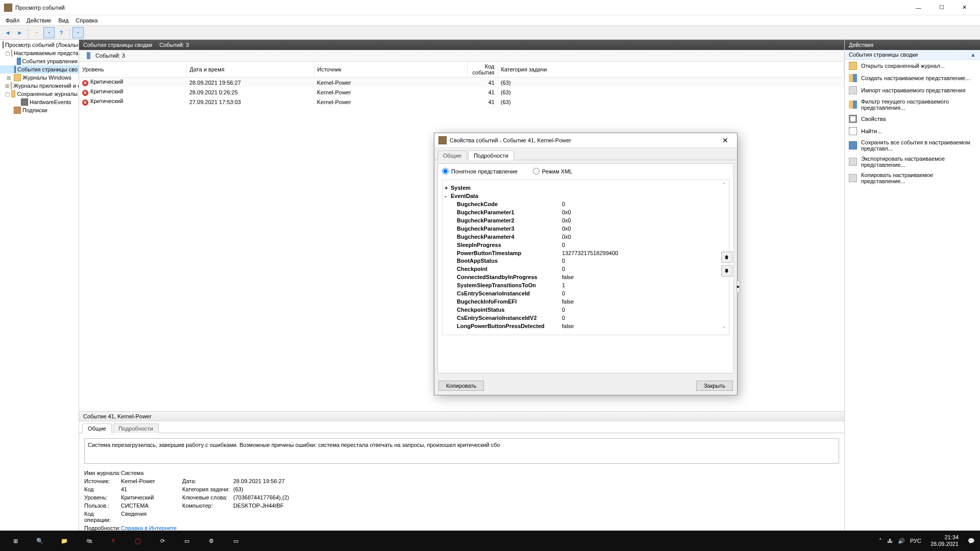 This screenshot has width=980, height=551. Describe the element at coordinates (591, 213) in the screenshot. I see `event-data-property: BugcheckParameter10x0` at that location.